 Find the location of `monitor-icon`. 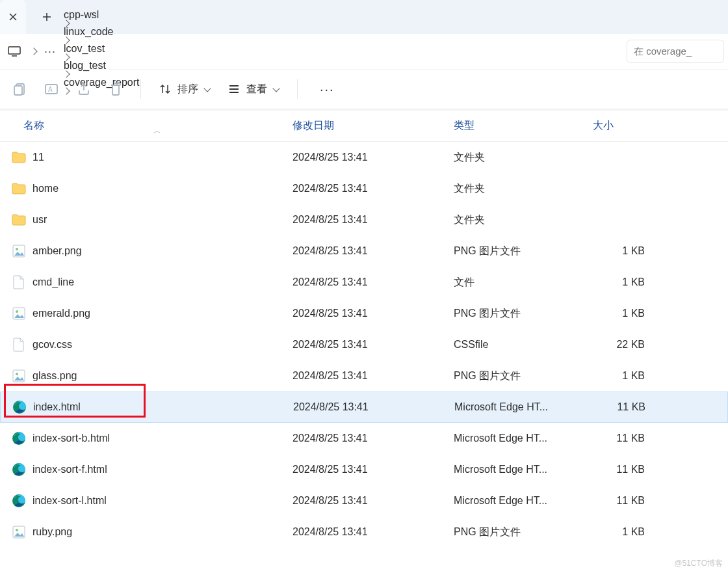

monitor-icon is located at coordinates (14, 51).